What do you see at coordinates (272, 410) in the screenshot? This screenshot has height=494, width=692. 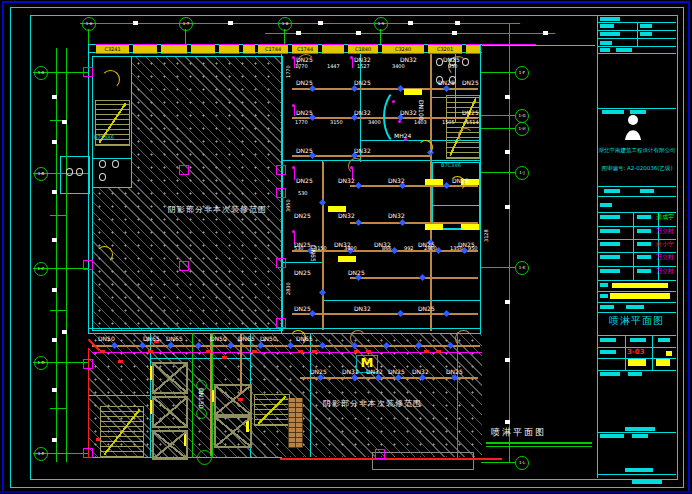 I see `stair-core-b` at bounding box center [272, 410].